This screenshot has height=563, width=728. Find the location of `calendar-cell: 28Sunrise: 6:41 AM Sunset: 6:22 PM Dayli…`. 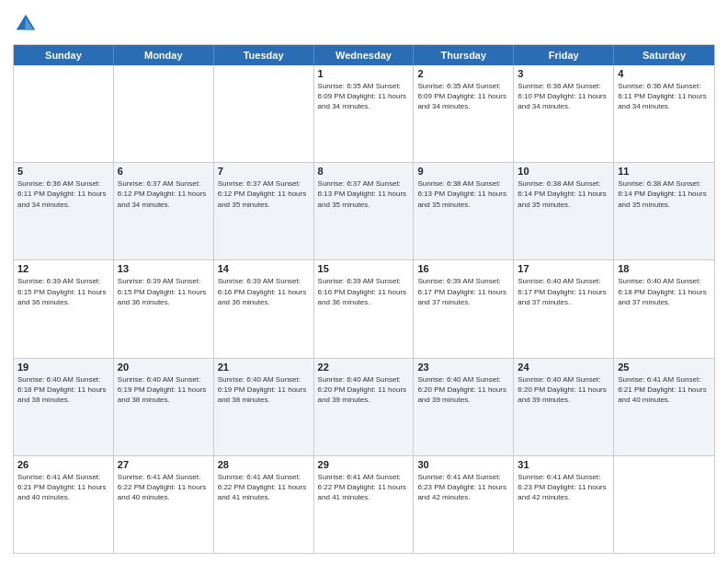

calendar-cell: 28Sunrise: 6:41 AM Sunset: 6:22 PM Dayli… is located at coordinates (265, 504).